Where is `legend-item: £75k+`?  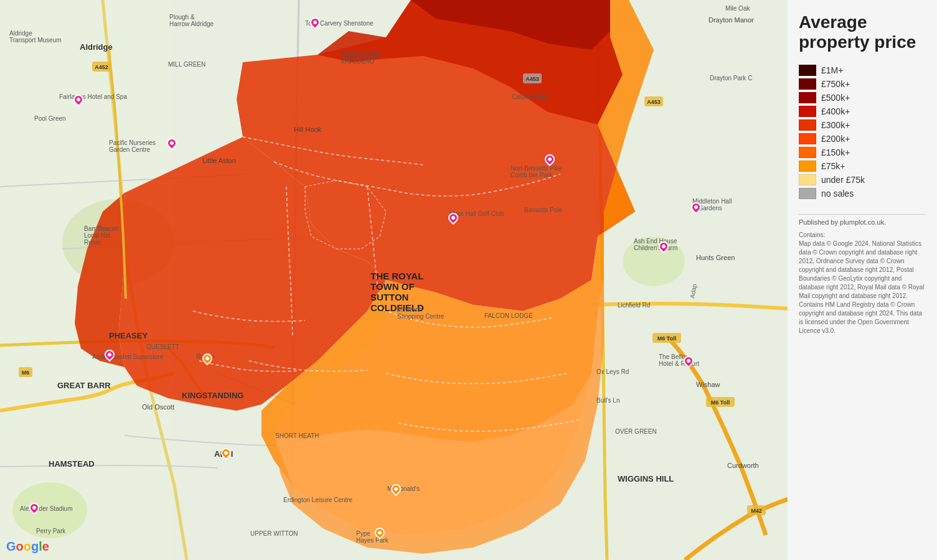 legend-item: £75k+ is located at coordinates (862, 166).